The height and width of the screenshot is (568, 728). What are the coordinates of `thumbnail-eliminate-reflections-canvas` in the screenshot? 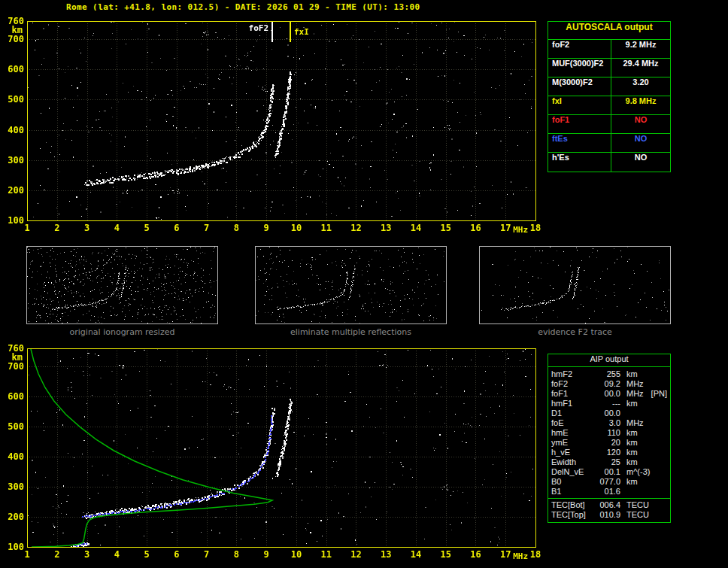 It's located at (350, 285).